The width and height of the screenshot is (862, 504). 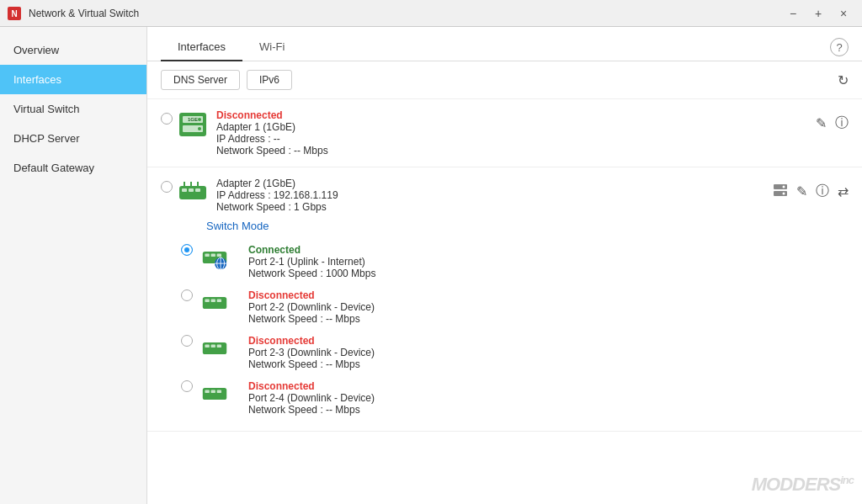 I want to click on port-2-2-info: Disconnected Port 2-2 (Downlink - Device…, so click(x=549, y=307).